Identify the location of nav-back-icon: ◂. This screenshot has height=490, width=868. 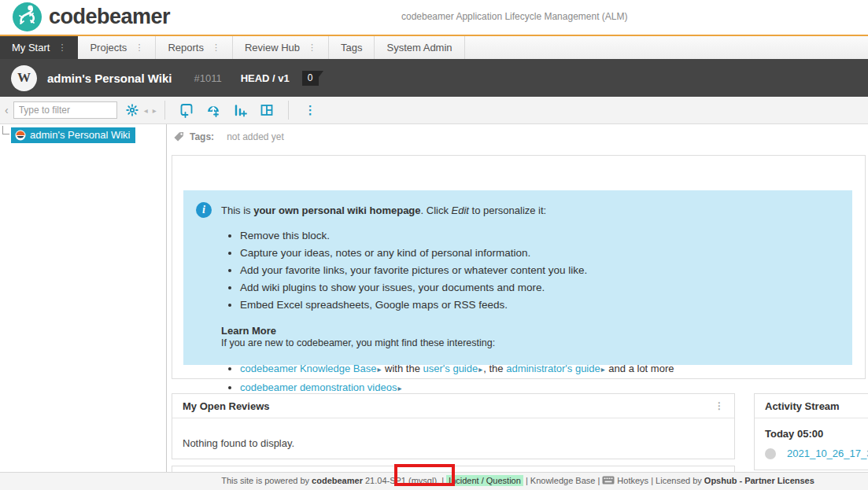
(146, 110).